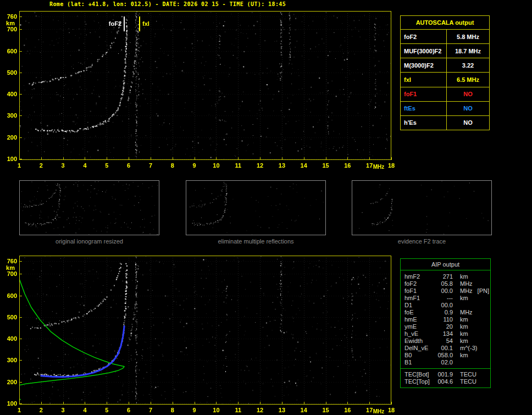  I want to click on autoscala-param-value: 6.5 MHz, so click(468, 79).